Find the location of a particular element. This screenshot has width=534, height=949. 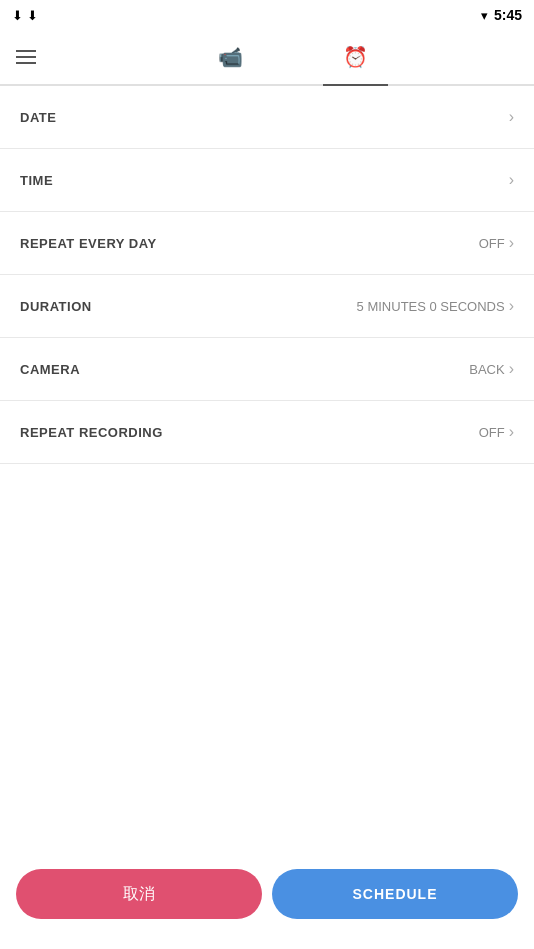

schedule-button: SCHEDULE is located at coordinates (395, 894).